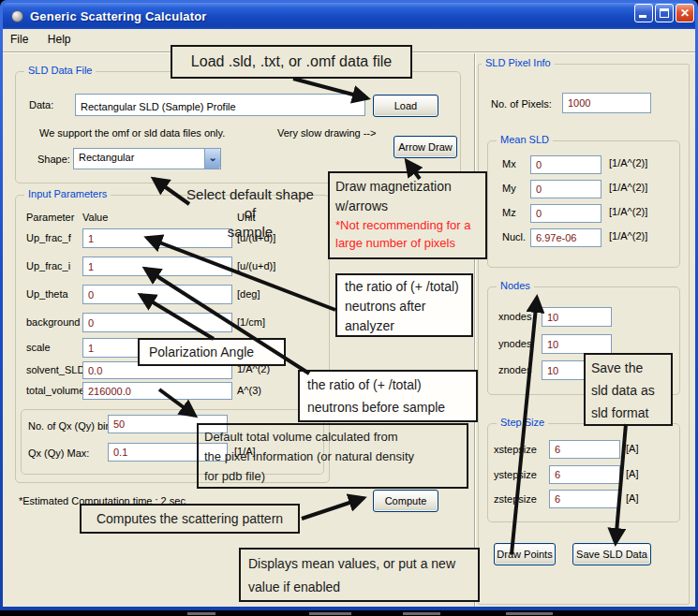 The width and height of the screenshot is (698, 616). I want to click on step-size-label: zstepsize, so click(515, 499).